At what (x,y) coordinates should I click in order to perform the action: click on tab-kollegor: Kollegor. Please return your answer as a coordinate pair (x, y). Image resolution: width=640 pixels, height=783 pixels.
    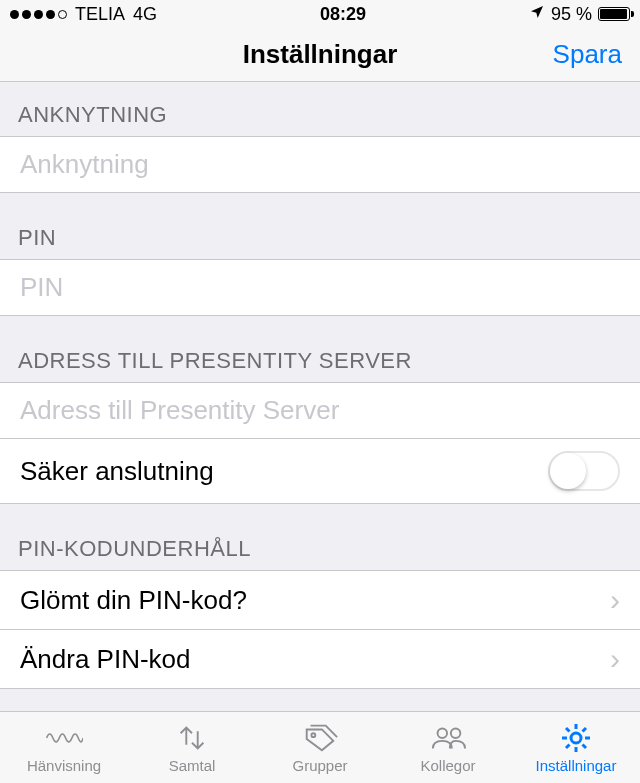
    Looking at the image, I should click on (448, 748).